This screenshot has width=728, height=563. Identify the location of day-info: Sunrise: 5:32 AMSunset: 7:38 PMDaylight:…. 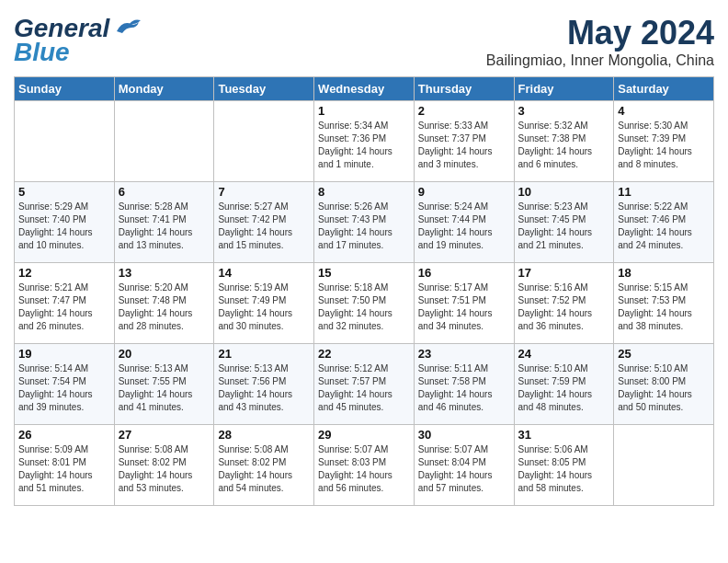
(564, 145).